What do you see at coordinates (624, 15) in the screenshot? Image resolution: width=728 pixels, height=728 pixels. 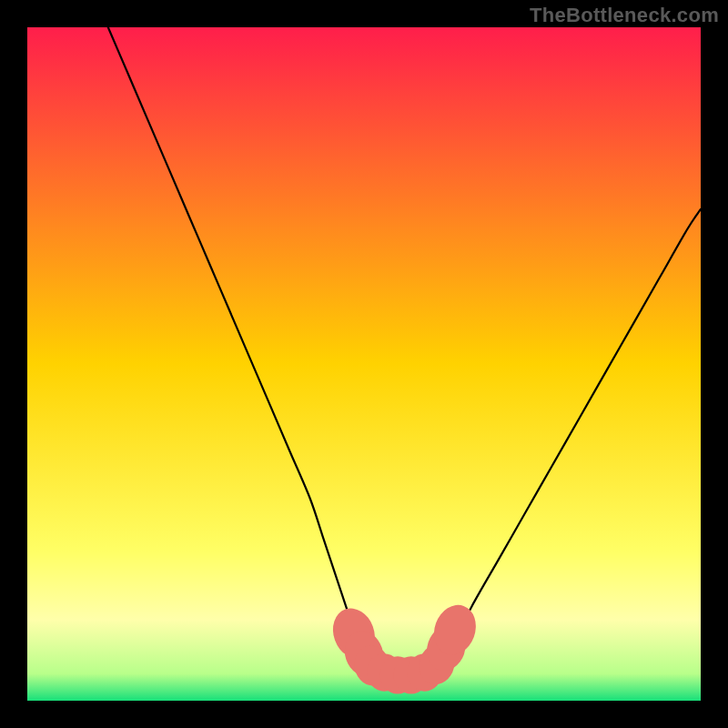 I see `watermark-text: TheBottleneck.com` at bounding box center [624, 15].